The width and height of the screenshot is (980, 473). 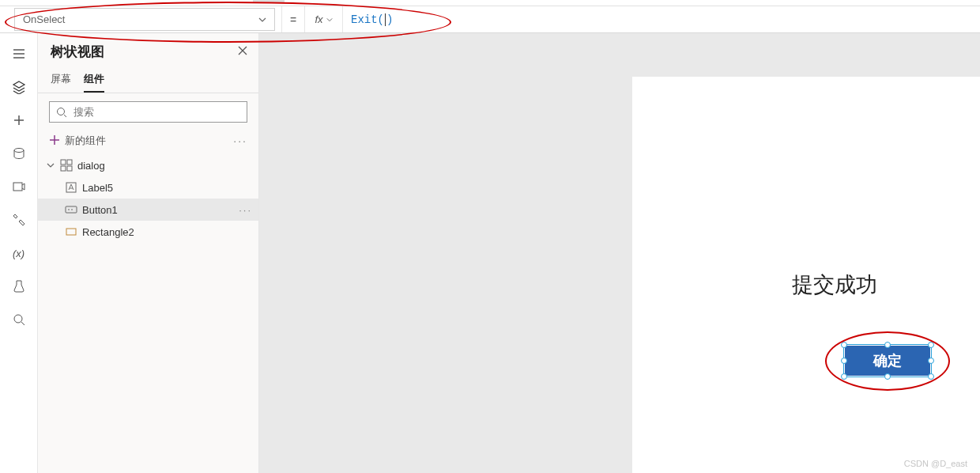 I want to click on button-icon, so click(x=71, y=210).